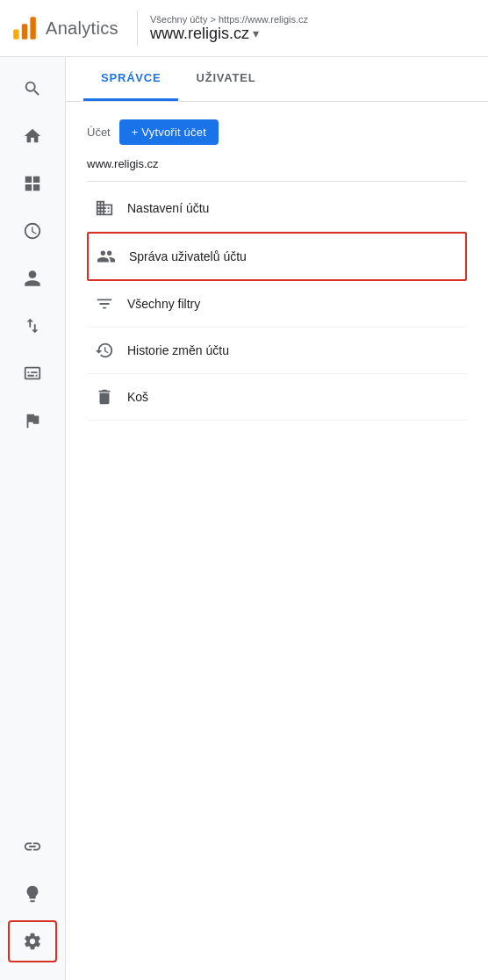 This screenshot has height=980, width=488. I want to click on breadcrumb-top: Všechny účty > https://www.religis.cz, so click(229, 19).